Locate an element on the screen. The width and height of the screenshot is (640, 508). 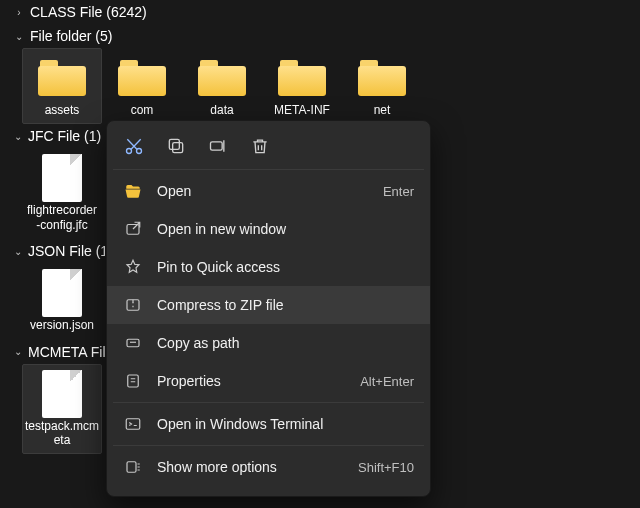
rename-icon is located at coordinates (218, 146).